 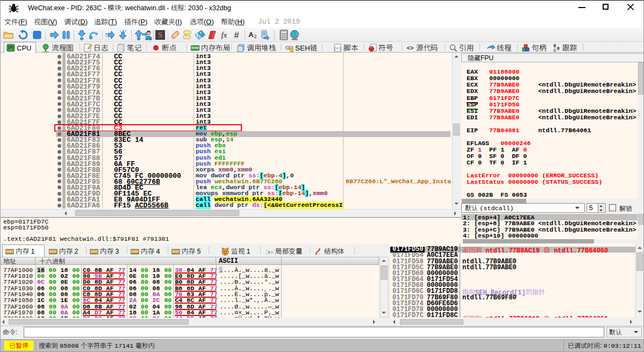 What do you see at coordinates (225, 35) in the screenshot?
I see `svg-text: fx` at bounding box center [225, 35].